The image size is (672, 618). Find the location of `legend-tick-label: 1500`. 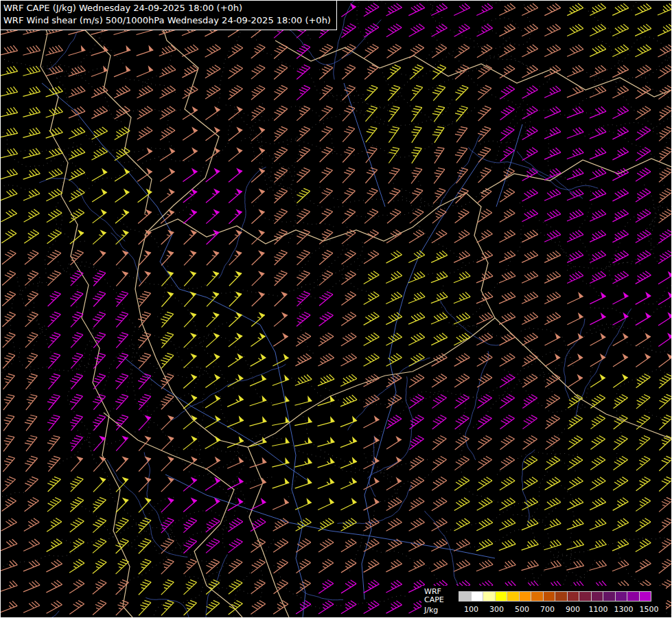

legend-tick-label: 1500 is located at coordinates (649, 610).